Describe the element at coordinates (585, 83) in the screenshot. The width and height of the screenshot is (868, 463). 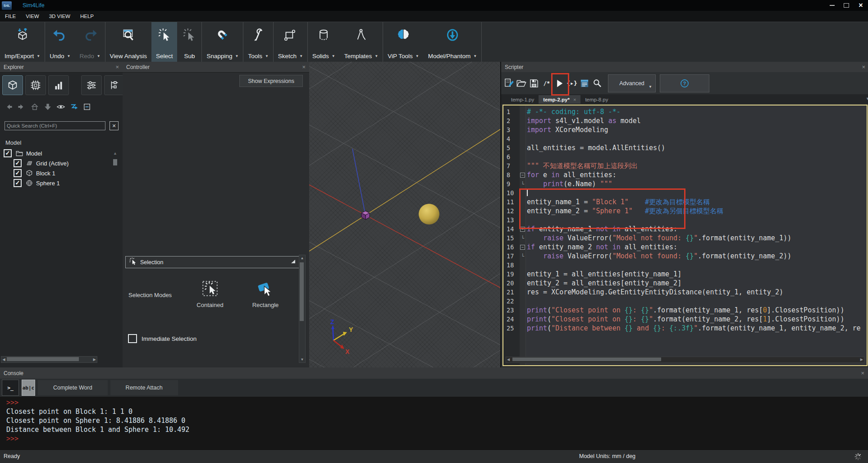
I see `log-list-button` at that location.